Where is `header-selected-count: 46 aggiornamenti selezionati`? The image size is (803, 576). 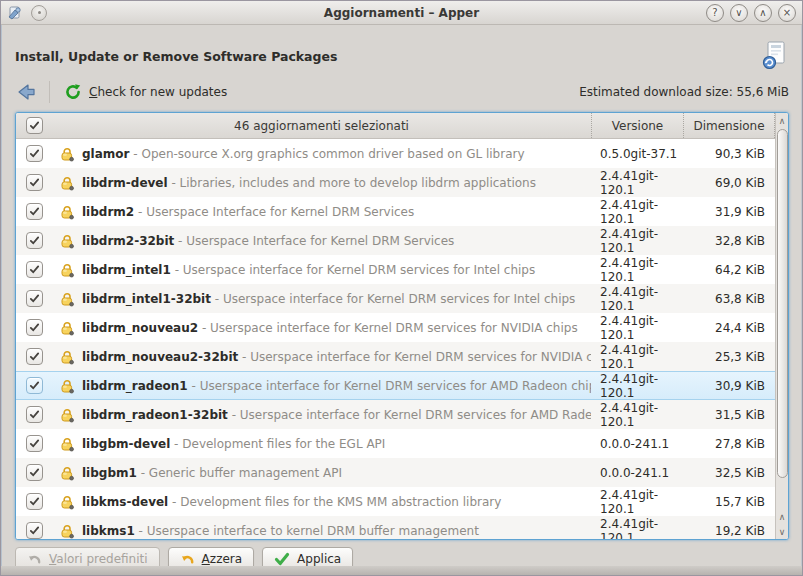
header-selected-count: 46 aggiornamenti selezionati is located at coordinates (322, 126).